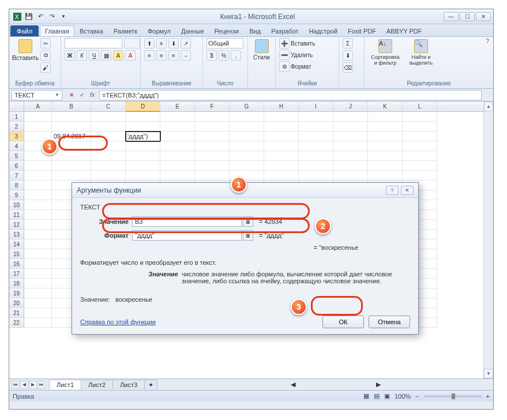 The height and width of the screenshot is (420, 507). I want to click on font-size-select, so click(132, 43).